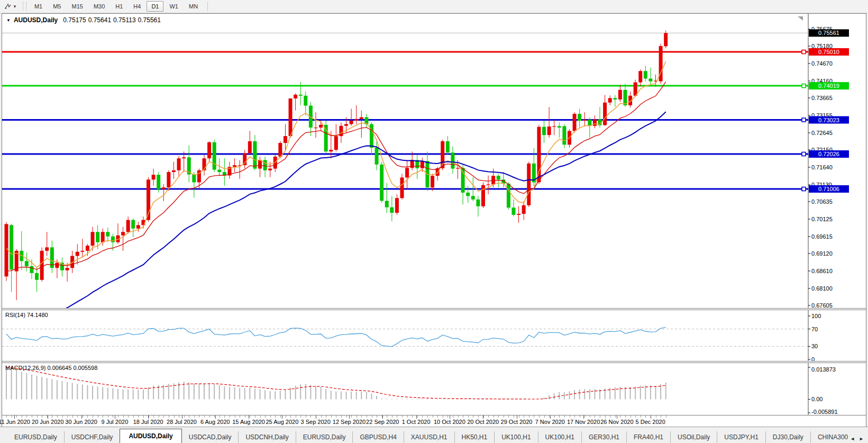  Describe the element at coordinates (148, 422) in the screenshot. I see `date-axis-label: 18 Jul 2020` at that location.